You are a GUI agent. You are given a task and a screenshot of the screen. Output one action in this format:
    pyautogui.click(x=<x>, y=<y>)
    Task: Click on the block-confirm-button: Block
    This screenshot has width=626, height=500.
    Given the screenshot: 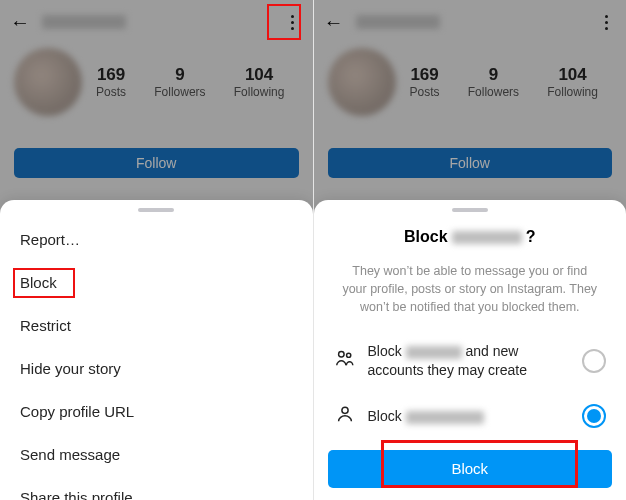 What is the action you would take?
    pyautogui.click(x=470, y=469)
    